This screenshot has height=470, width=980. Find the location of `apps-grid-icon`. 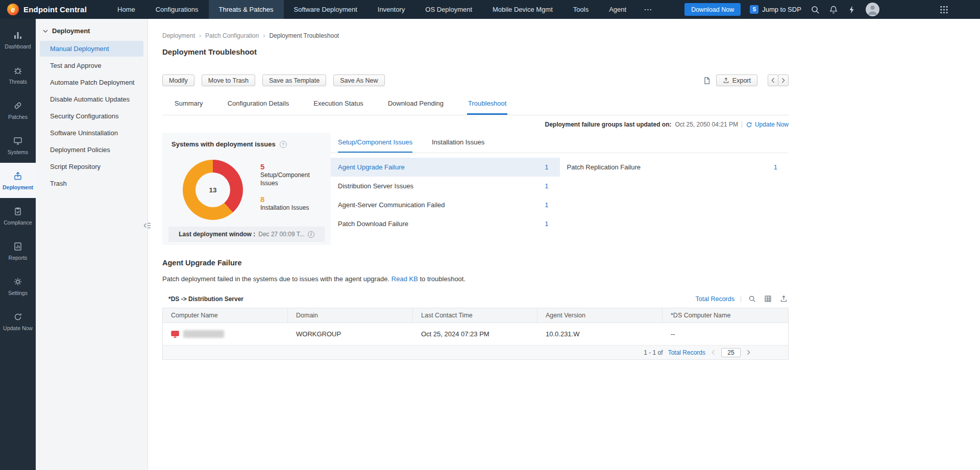

apps-grid-icon is located at coordinates (944, 9).